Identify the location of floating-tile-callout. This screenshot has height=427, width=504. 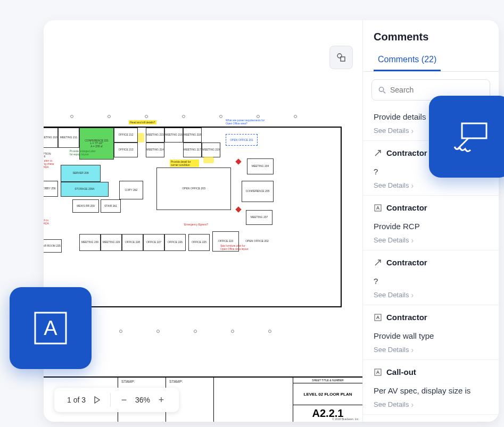
(466, 137).